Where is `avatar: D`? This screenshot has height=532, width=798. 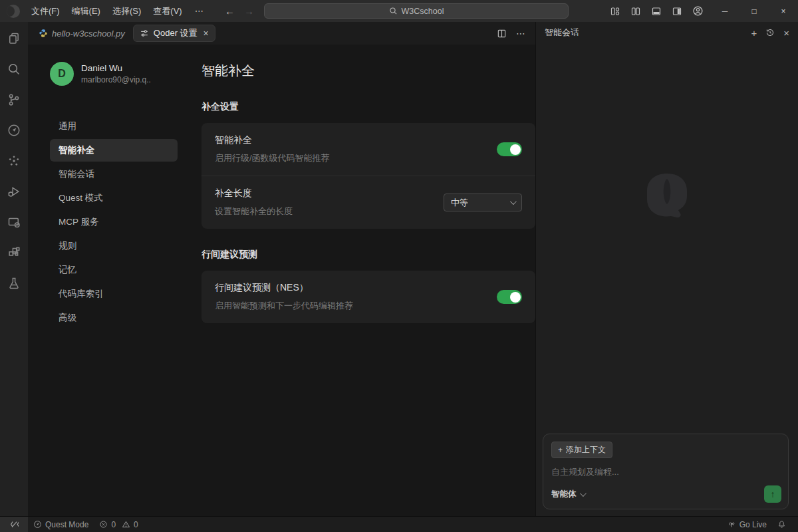 avatar: D is located at coordinates (62, 74).